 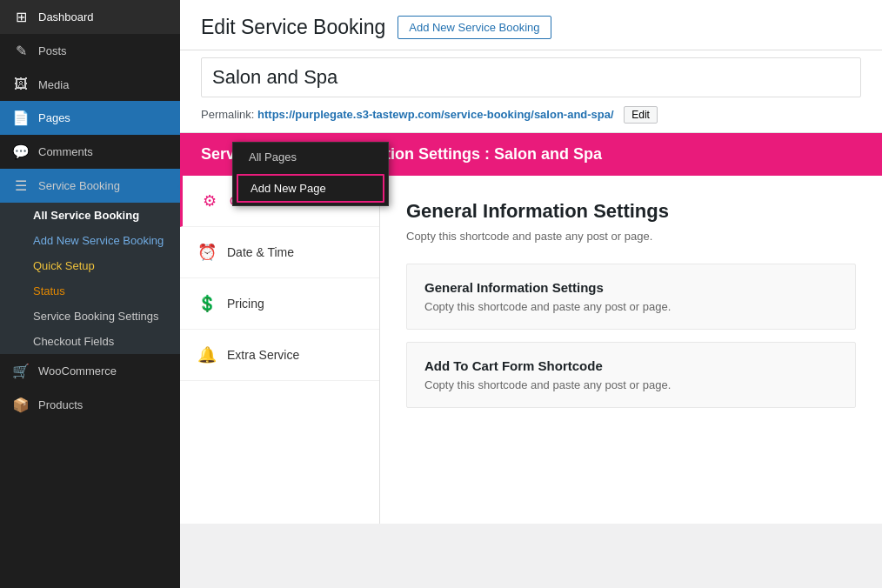 What do you see at coordinates (90, 405) in the screenshot?
I see `sidebar-item-products: 📦 Products` at bounding box center [90, 405].